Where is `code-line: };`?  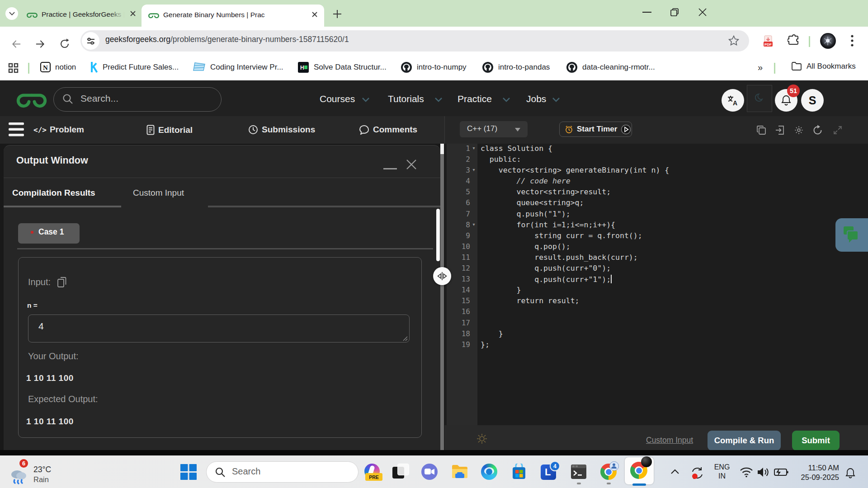 code-line: }; is located at coordinates (673, 346).